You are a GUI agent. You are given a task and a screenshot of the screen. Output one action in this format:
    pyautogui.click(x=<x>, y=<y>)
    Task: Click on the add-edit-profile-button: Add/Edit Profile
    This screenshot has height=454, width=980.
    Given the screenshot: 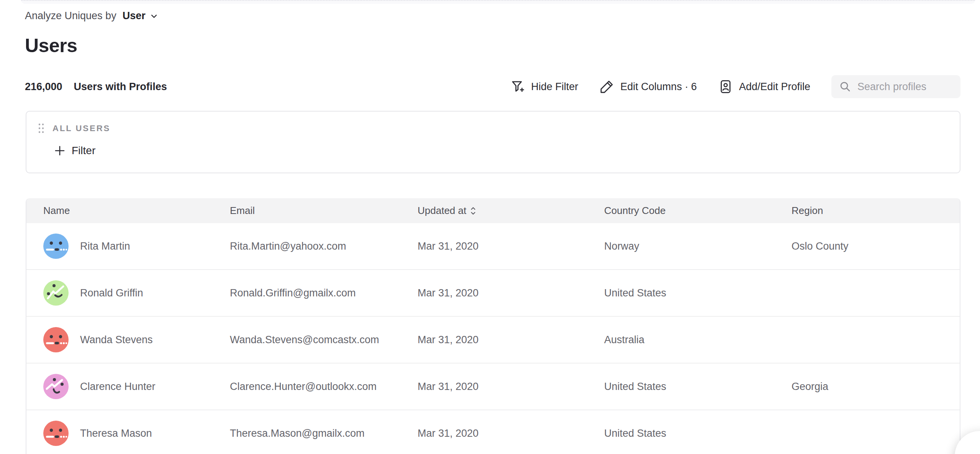 What is the action you would take?
    pyautogui.click(x=764, y=87)
    